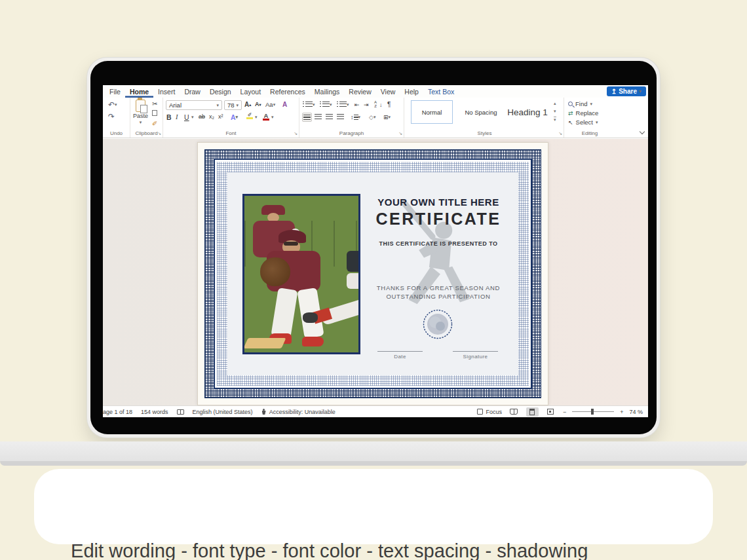 The width and height of the screenshot is (747, 560). Describe the element at coordinates (311, 318) in the screenshot. I see `sliding-player-shoe` at that location.